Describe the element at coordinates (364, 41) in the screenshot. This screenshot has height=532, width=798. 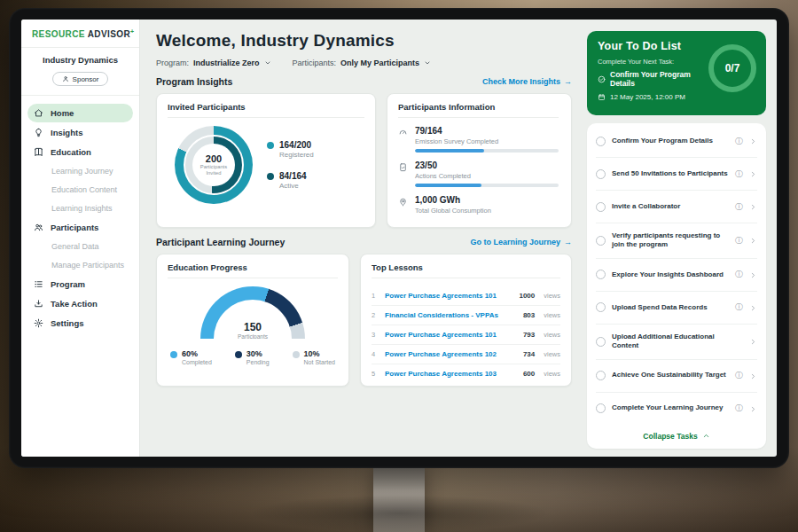
I see `page-title: Welcome, Industry Dynamics` at that location.